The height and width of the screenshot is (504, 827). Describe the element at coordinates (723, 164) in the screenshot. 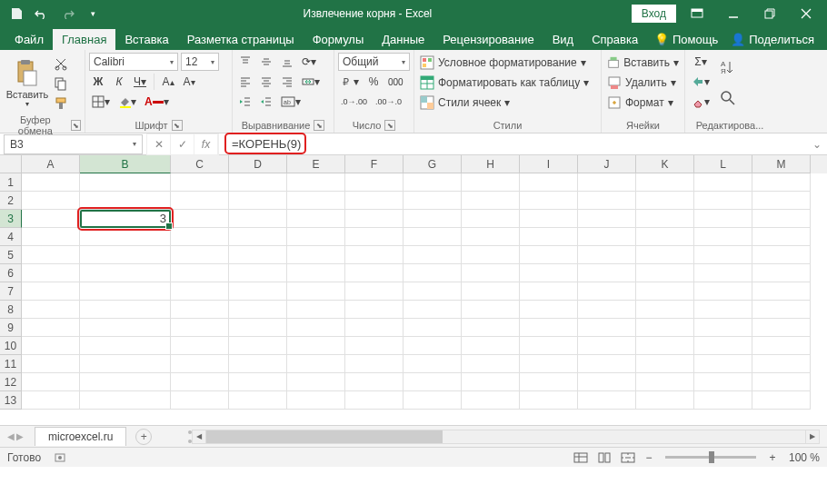

I see `col-header: L` at that location.